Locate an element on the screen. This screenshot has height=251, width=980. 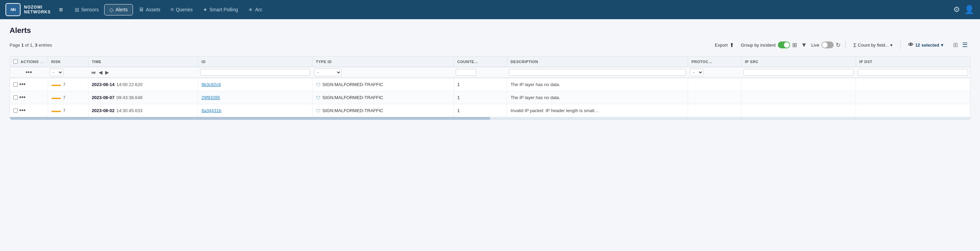
nav-item-sensors: ⊞Sensors is located at coordinates (87, 10).